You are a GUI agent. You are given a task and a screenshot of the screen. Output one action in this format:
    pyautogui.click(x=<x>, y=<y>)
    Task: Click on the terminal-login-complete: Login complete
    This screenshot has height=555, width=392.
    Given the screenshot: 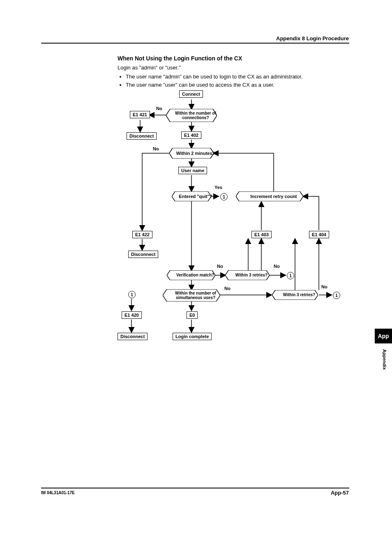 What is the action you would take?
    pyautogui.click(x=192, y=336)
    